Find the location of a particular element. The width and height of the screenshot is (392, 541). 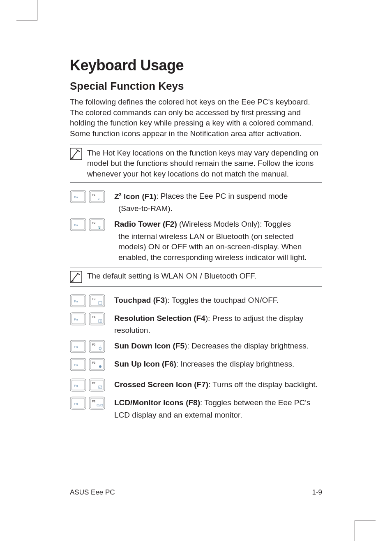

f3-key-icon: F3 is located at coordinates (97, 301).